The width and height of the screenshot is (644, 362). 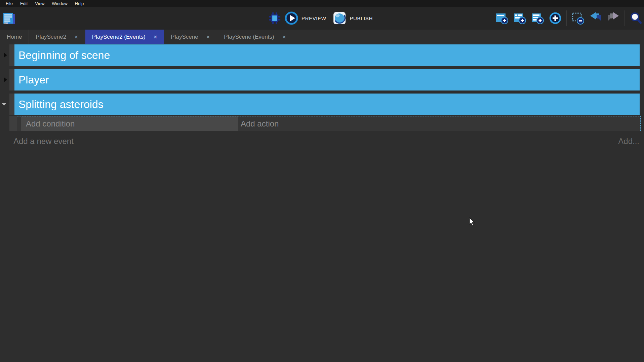 I want to click on add-new-event-button: Add a new event, so click(x=44, y=141).